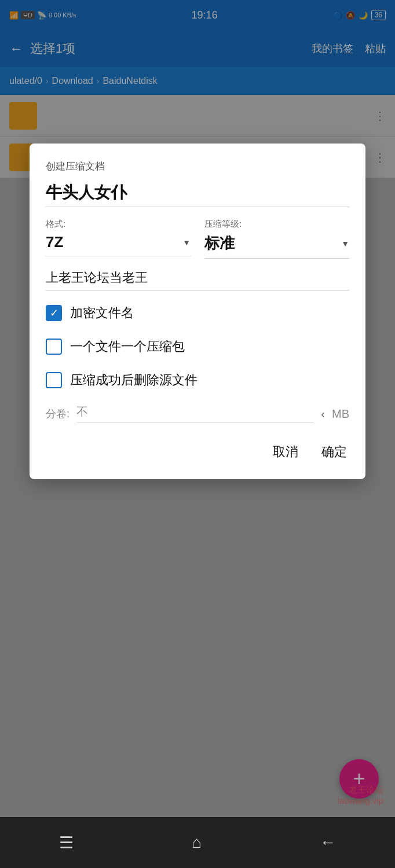 Image resolution: width=395 pixels, height=868 pixels. I want to click on split-label: 分卷:, so click(58, 414).